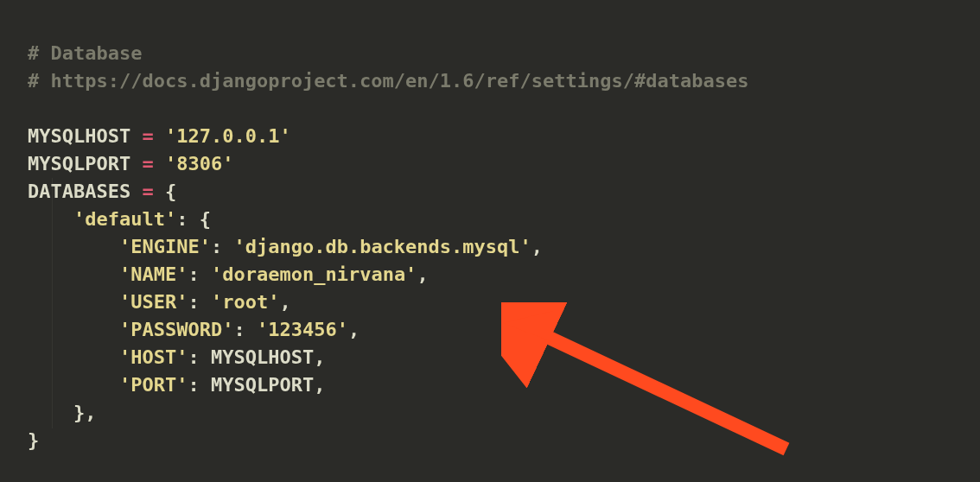  What do you see at coordinates (245, 302) in the screenshot?
I see `string-literal: 'root'` at bounding box center [245, 302].